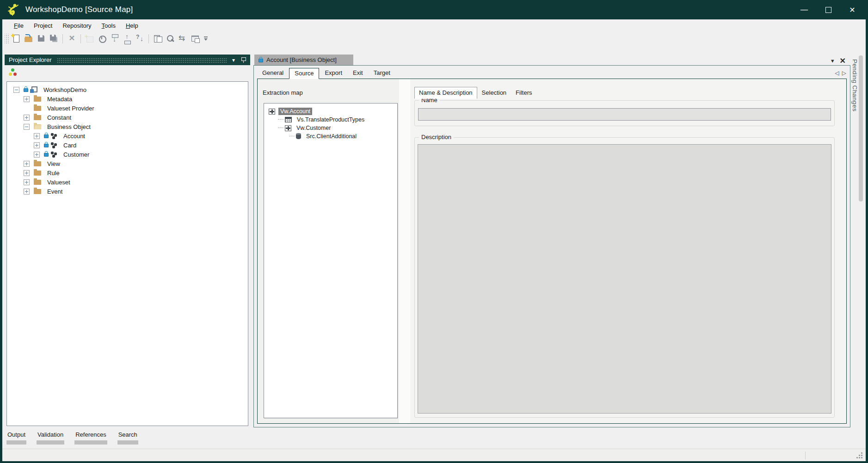 This screenshot has width=868, height=463. What do you see at coordinates (828, 10) in the screenshot?
I see `maximize-button` at bounding box center [828, 10].